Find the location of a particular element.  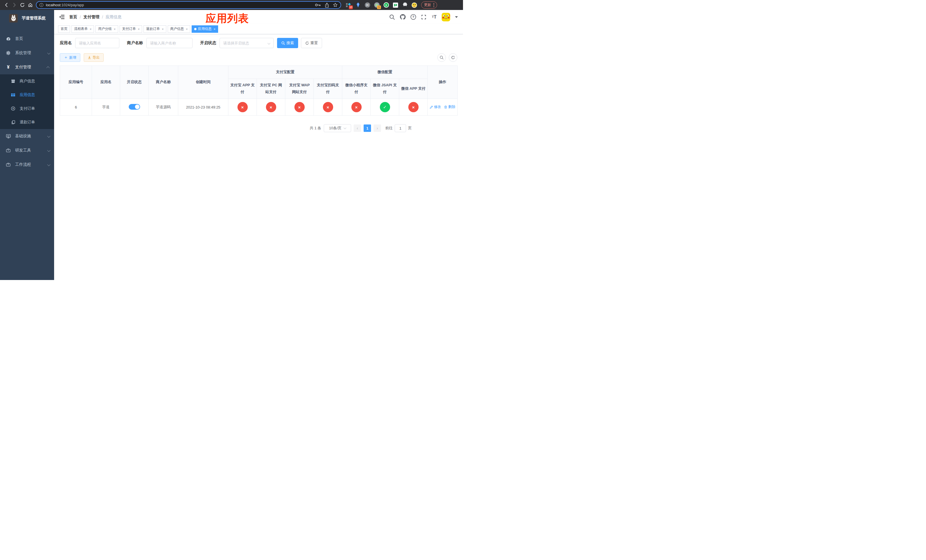

sidebar-item-payment: ¥ 支付管理 is located at coordinates (27, 67).